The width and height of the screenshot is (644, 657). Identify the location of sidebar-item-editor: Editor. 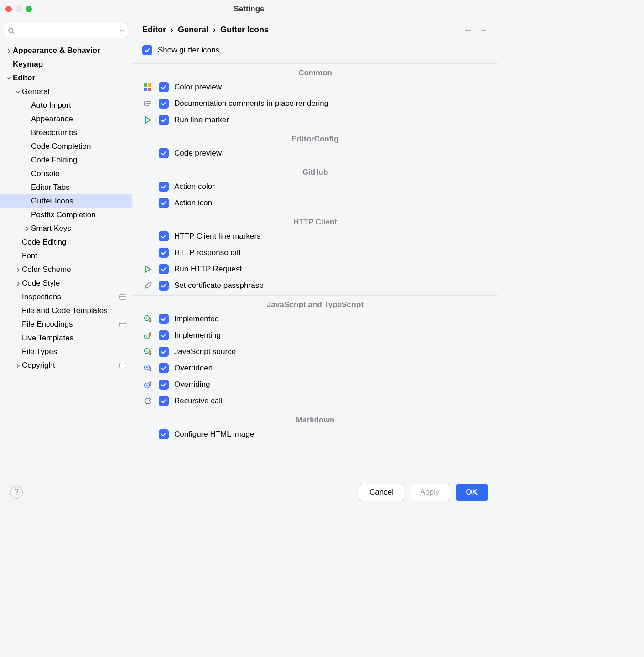
(66, 78).